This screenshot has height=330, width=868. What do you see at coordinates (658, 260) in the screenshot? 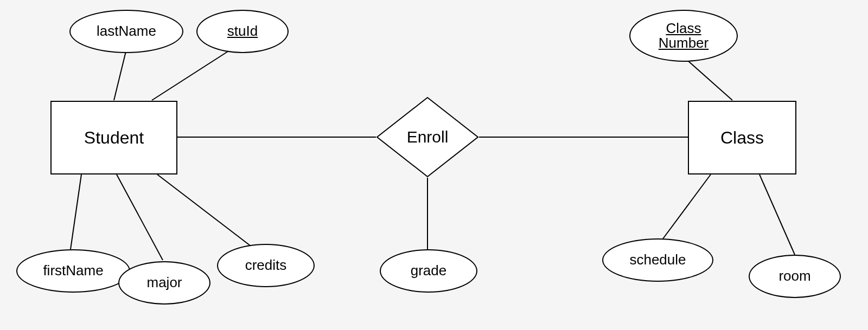
I see `attr-schedule: schedule` at bounding box center [658, 260].